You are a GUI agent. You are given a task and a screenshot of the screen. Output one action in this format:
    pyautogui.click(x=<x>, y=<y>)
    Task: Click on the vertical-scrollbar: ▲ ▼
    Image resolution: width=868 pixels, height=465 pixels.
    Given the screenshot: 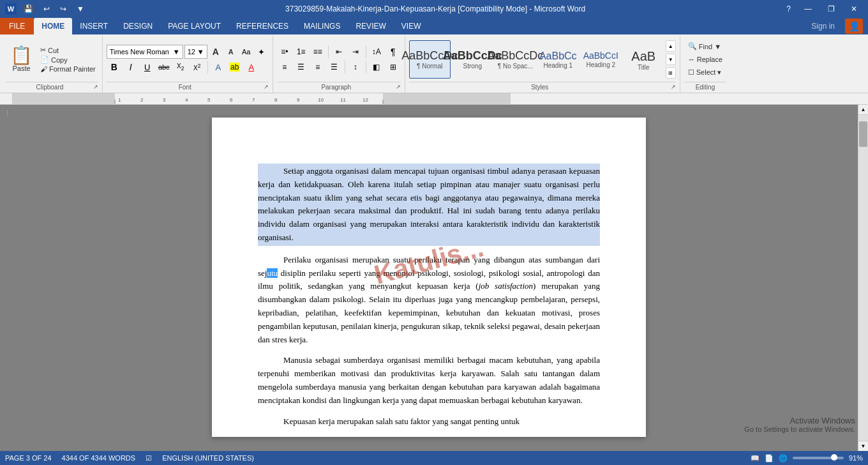 What is the action you would take?
    pyautogui.click(x=863, y=278)
    